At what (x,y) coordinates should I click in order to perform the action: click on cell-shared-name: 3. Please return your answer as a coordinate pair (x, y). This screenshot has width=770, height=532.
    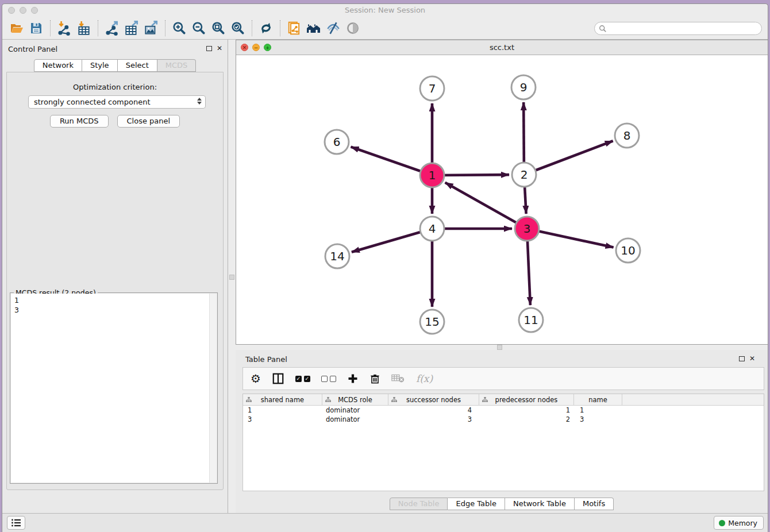
    Looking at the image, I should click on (283, 419).